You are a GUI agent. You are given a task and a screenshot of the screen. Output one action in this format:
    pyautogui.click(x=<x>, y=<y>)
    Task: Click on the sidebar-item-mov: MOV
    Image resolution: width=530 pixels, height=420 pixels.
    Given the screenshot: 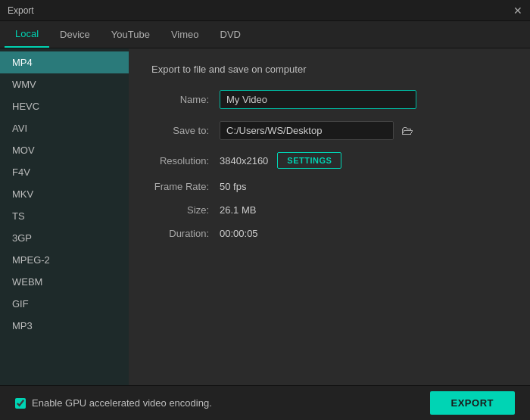 What is the action you would take?
    pyautogui.click(x=64, y=150)
    